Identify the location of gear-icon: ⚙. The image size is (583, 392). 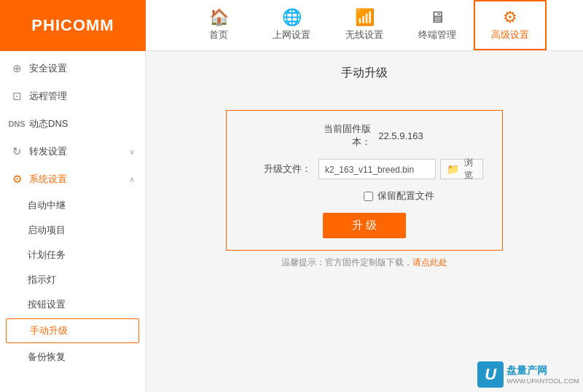
(17, 179).